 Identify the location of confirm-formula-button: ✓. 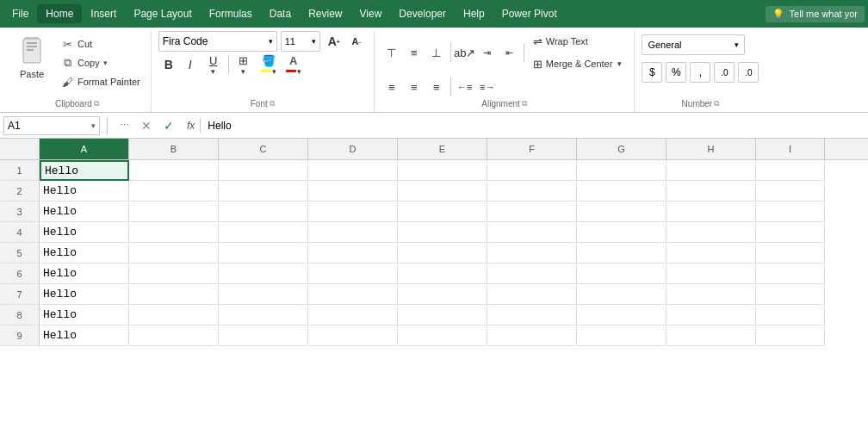
(169, 126).